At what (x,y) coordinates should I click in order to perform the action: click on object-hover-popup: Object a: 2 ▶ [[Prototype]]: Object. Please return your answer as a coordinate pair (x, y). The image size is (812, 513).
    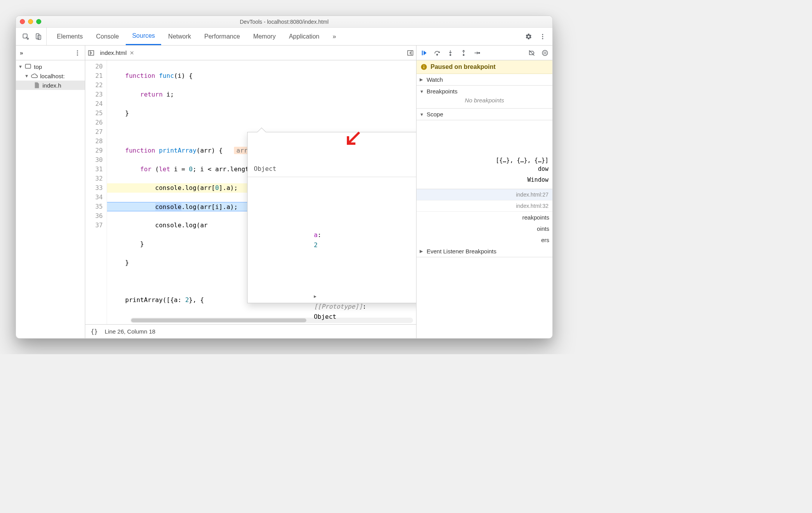
    Looking at the image, I should click on (332, 218).